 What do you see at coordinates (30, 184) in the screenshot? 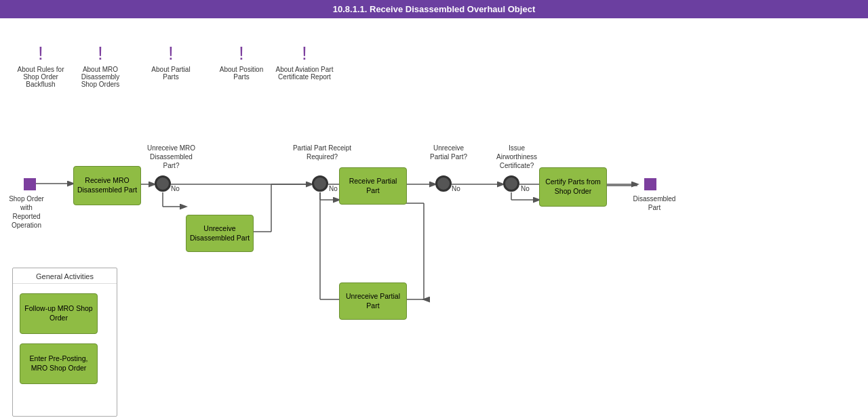
I see `start-node` at bounding box center [30, 184].